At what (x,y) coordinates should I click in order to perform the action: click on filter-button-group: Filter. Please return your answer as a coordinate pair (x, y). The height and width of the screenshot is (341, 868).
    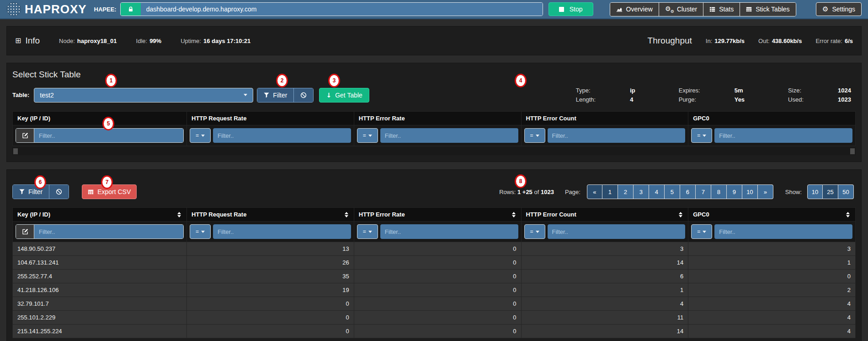
    Looking at the image, I should click on (285, 95).